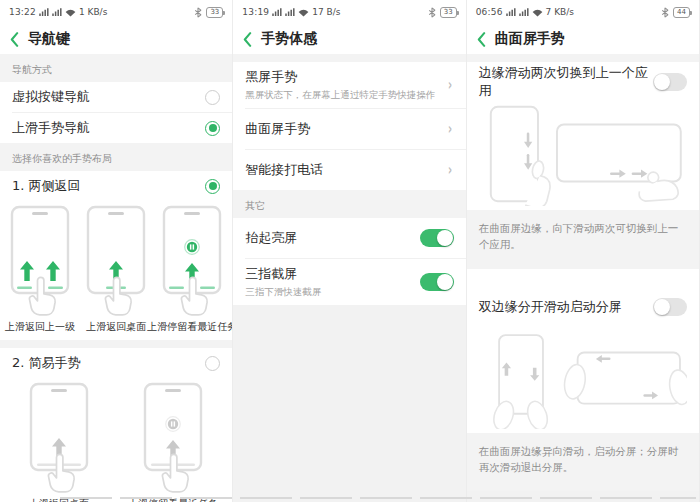  What do you see at coordinates (550, 307) in the screenshot?
I see `item-label: 双边缘分开滑动启动分屏` at bounding box center [550, 307].